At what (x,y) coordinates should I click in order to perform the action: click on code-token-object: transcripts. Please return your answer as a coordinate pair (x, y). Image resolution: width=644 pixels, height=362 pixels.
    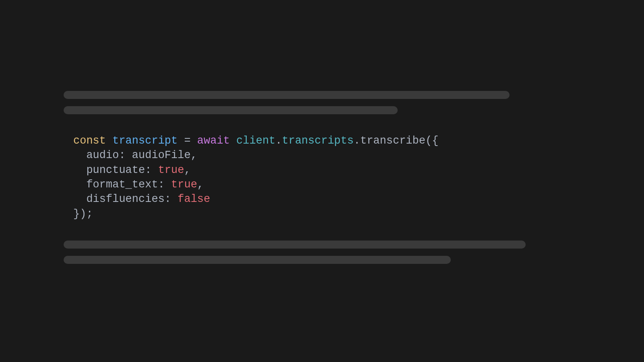
    Looking at the image, I should click on (318, 141).